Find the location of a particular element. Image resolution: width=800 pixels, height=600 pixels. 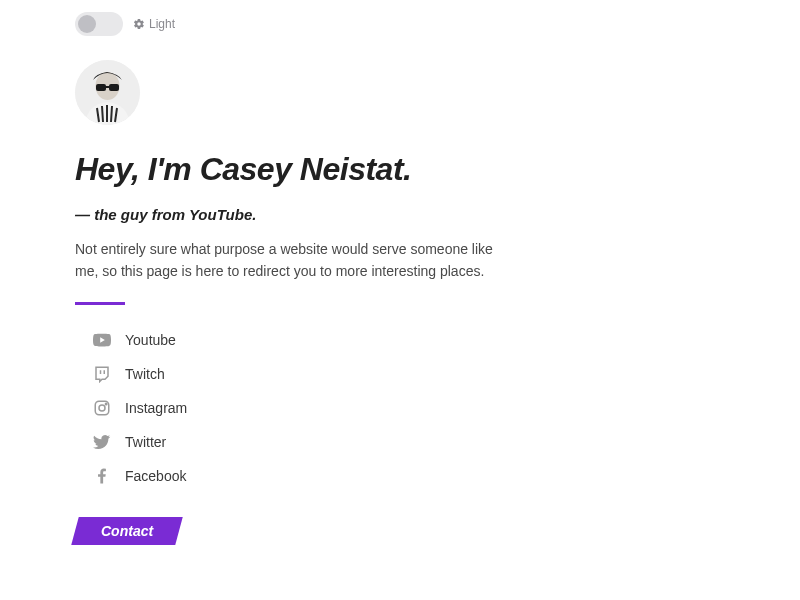

social-label: Twitter is located at coordinates (146, 442).